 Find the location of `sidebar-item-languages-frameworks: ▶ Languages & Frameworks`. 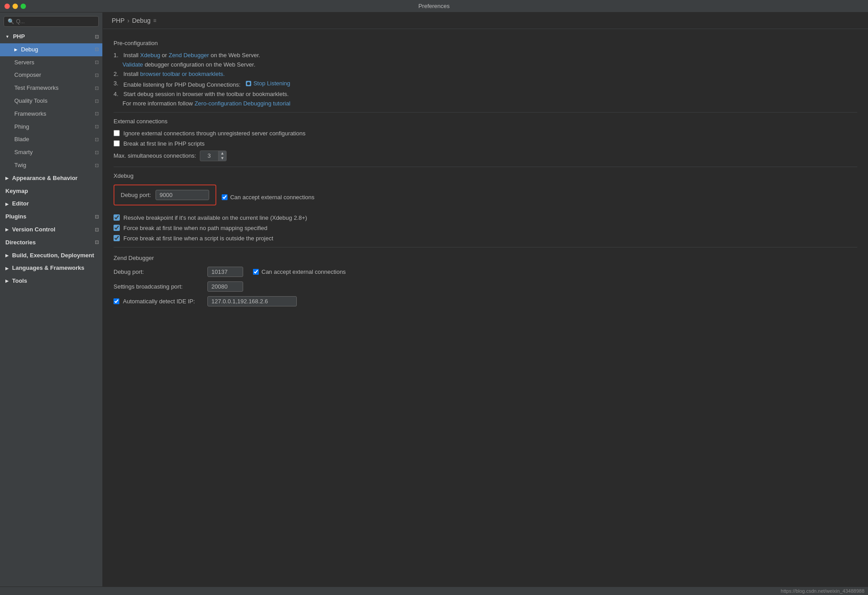

sidebar-item-languages-frameworks: ▶ Languages & Frameworks is located at coordinates (51, 268).